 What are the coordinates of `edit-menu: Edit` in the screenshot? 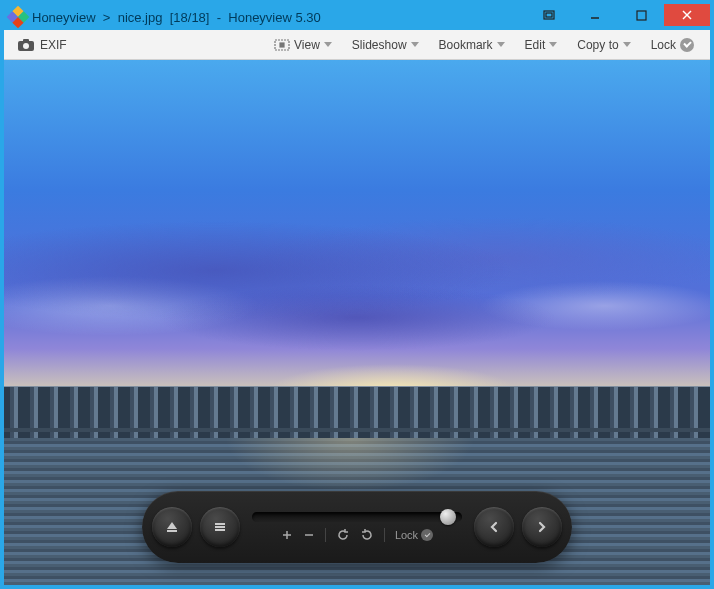 It's located at (542, 45).